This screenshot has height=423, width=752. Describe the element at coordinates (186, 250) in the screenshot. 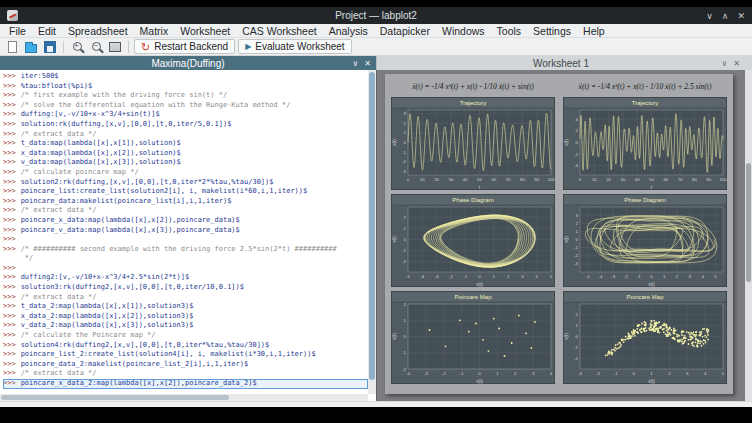

I see `cas-line: >>>/* ########## second example with the…` at that location.